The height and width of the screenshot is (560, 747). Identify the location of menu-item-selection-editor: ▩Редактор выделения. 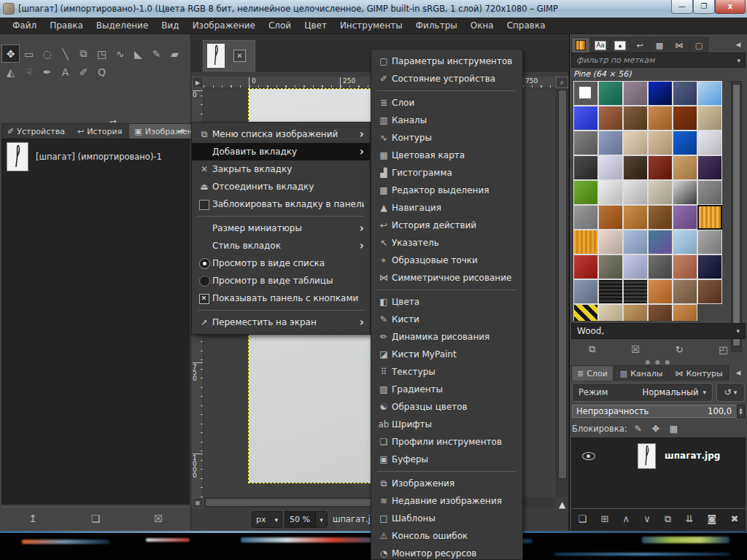
(446, 190).